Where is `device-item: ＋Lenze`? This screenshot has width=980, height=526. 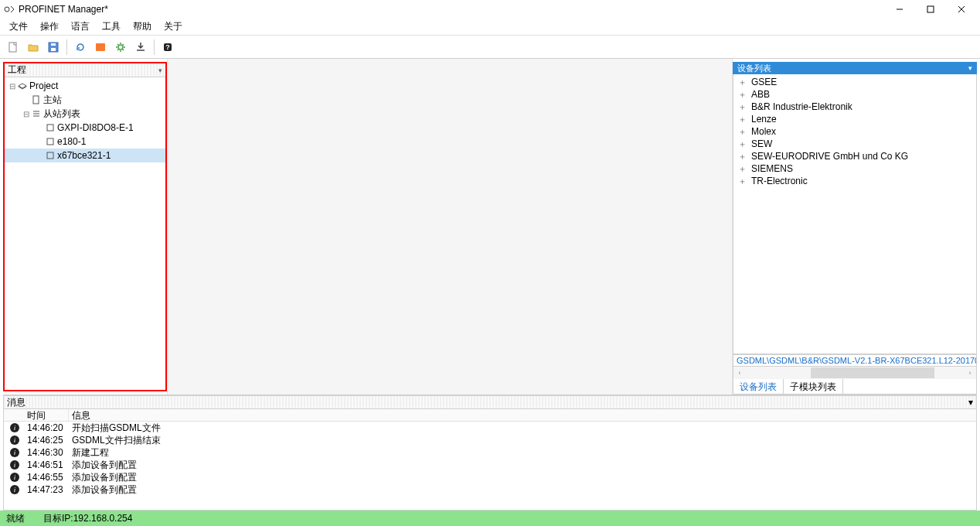
device-item: ＋Lenze is located at coordinates (855, 119).